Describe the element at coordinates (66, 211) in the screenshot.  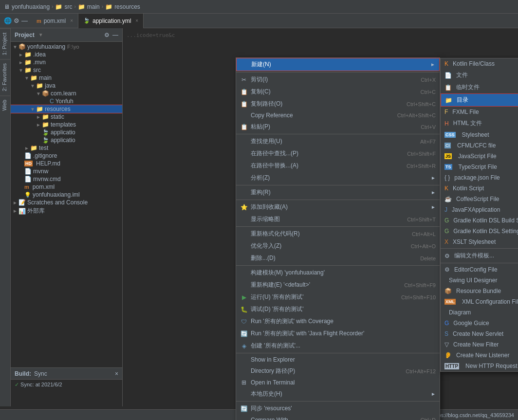
I see `tree-extlib: ► 📊 外部库` at that location.